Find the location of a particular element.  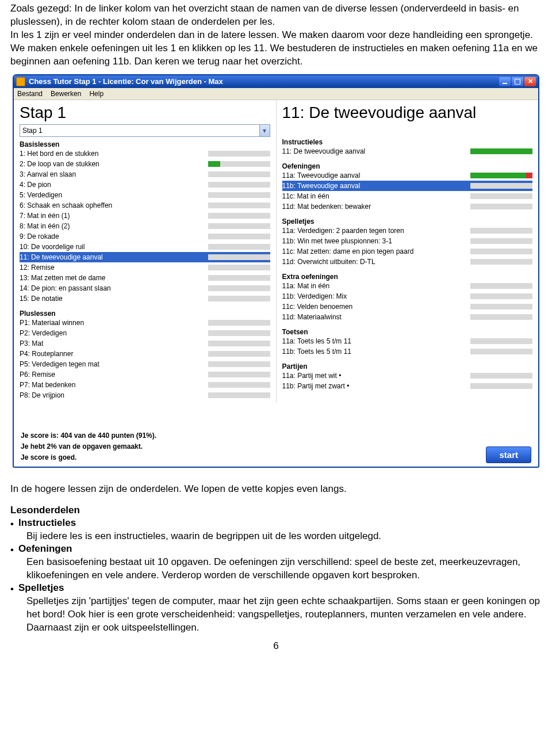

basis-lesson-row: 7: Mat in één (1) is located at coordinates (145, 216).